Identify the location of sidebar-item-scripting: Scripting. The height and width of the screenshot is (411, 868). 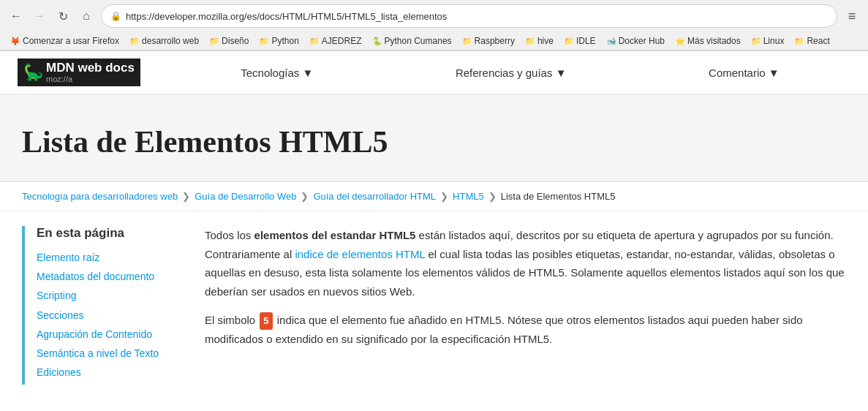
(110, 295).